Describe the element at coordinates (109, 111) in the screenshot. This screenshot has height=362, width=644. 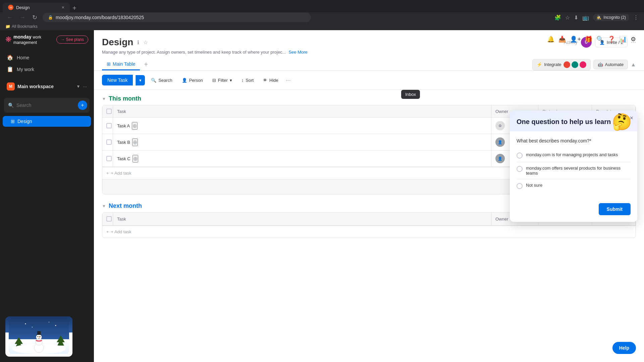
I see `select-all-checkbox` at that location.